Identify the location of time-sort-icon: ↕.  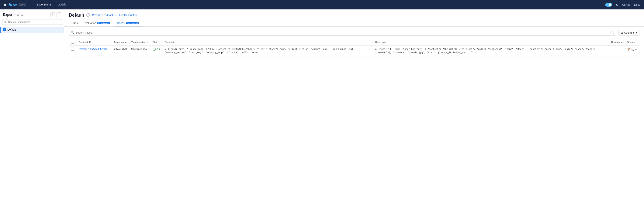
(148, 42).